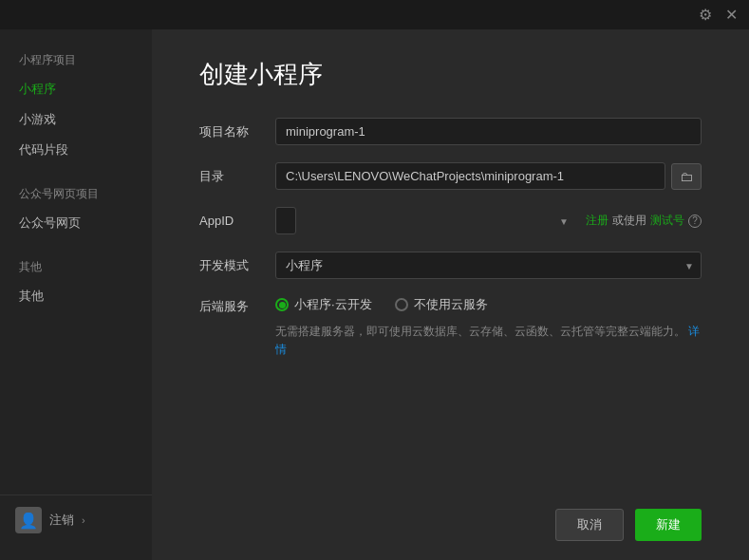 This screenshot has width=749, height=560. I want to click on appid-select, so click(286, 220).